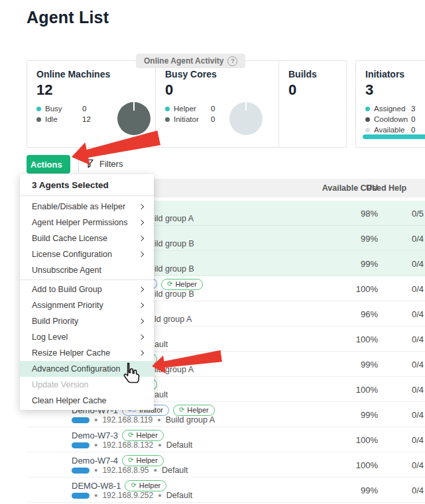 Image resolution: width=425 pixels, height=504 pixels. What do you see at coordinates (78, 207) in the screenshot?
I see `menu-item-label: Enable/Disable as Helper` at bounding box center [78, 207].